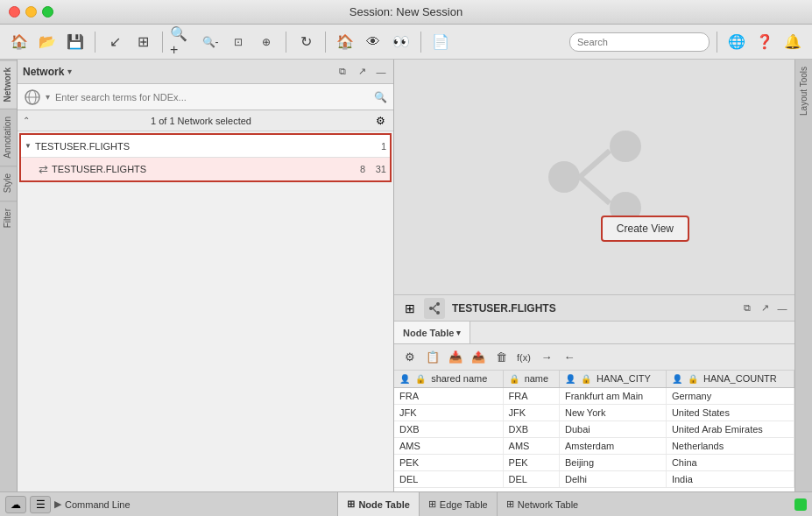 This screenshot has height=516, width=812. Describe the element at coordinates (47, 96) in the screenshot. I see `ndex-dropdown: ▾` at that location.